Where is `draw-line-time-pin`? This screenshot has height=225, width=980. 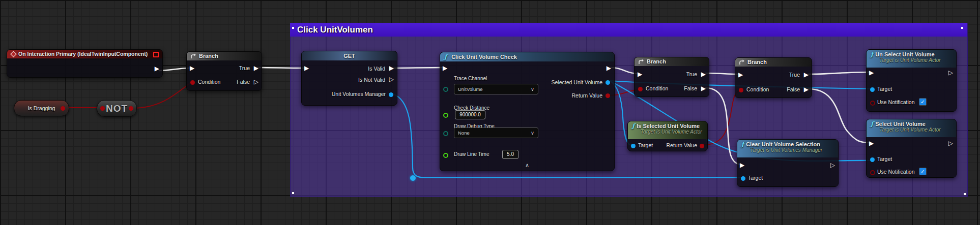
draw-line-time-pin is located at coordinates (446, 155).